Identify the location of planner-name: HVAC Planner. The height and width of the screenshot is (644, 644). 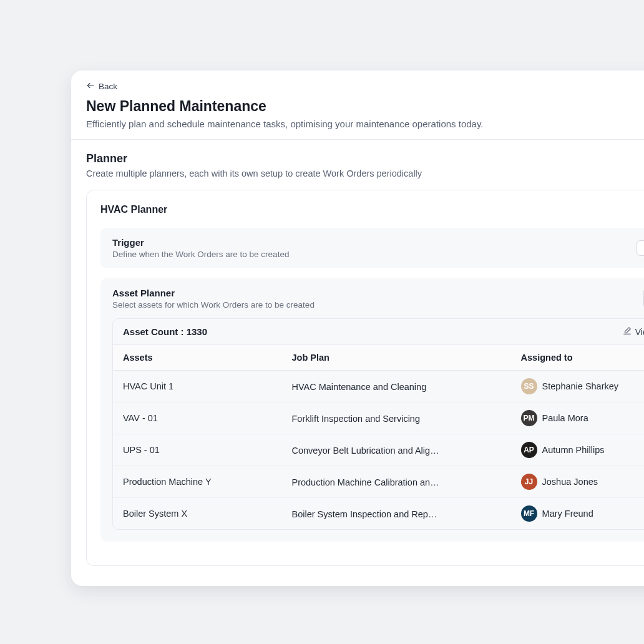
(134, 210).